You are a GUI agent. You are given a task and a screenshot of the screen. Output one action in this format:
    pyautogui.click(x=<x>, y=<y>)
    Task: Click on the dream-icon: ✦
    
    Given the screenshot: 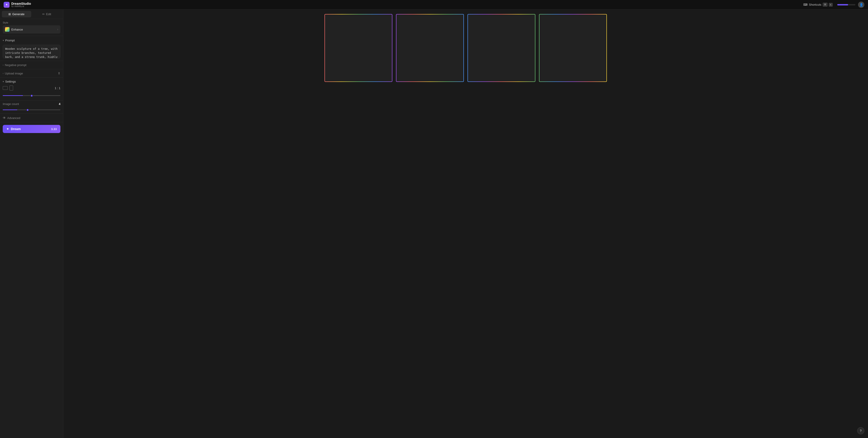 What is the action you would take?
    pyautogui.click(x=8, y=129)
    